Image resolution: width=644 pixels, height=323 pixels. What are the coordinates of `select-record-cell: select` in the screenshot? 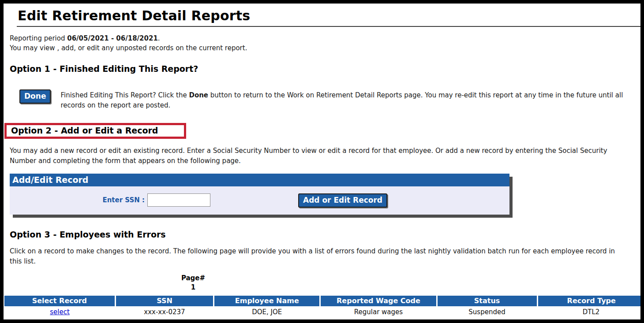 It's located at (60, 312).